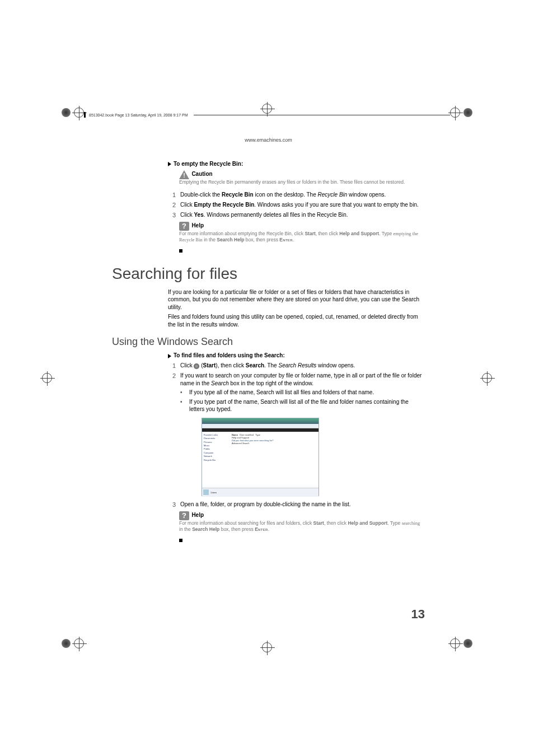  Describe the element at coordinates (73, 113) in the screenshot. I see `crop-mark-tl` at that location.